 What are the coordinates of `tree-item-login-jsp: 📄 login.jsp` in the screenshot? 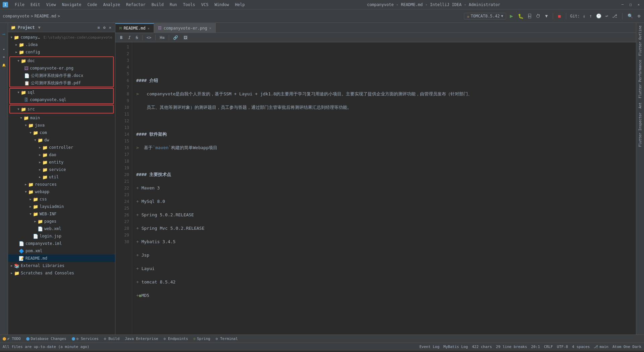 It's located at (62, 236).